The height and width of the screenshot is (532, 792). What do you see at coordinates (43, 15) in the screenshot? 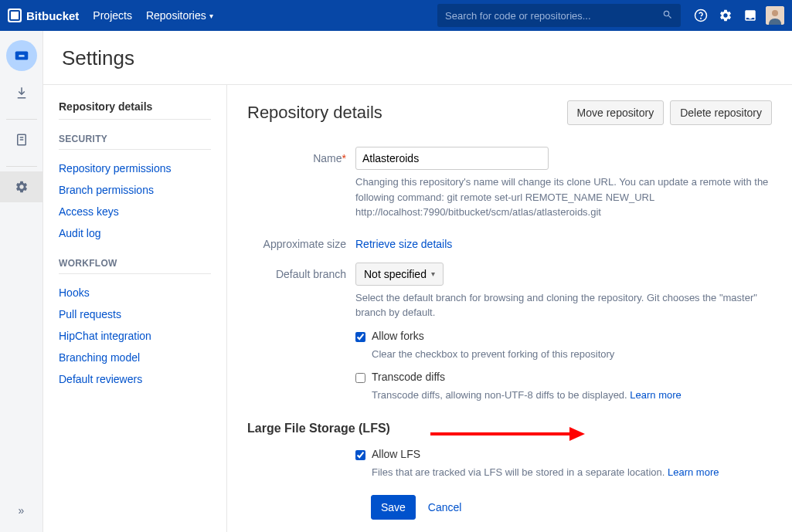
I see `brand-logo: Bitbucket` at bounding box center [43, 15].